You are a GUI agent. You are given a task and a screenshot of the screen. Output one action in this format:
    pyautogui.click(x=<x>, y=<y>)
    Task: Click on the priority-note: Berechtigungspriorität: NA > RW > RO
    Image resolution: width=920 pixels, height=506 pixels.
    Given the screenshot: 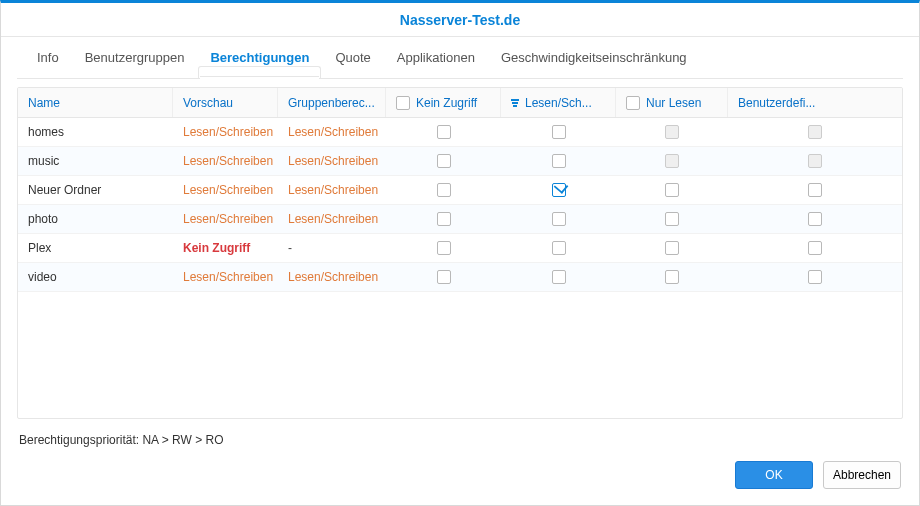 What is the action you would take?
    pyautogui.click(x=460, y=440)
    